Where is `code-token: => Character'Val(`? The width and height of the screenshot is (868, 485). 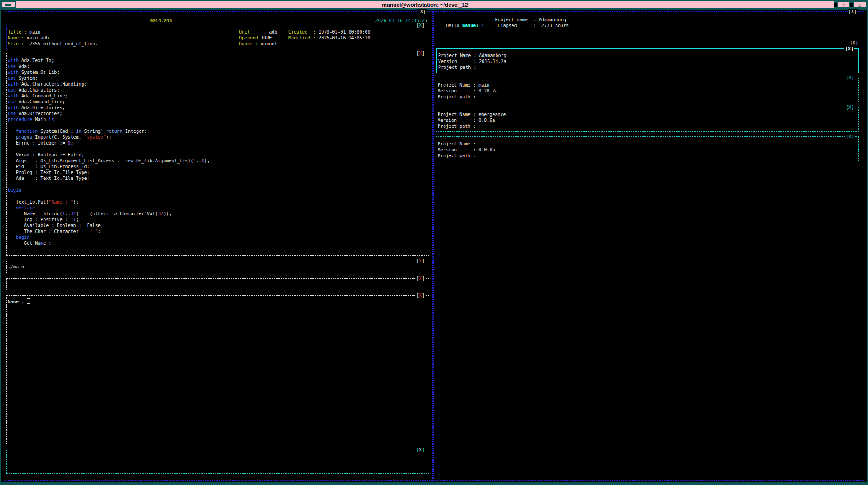 code-token: => Character'Val( is located at coordinates (133, 214).